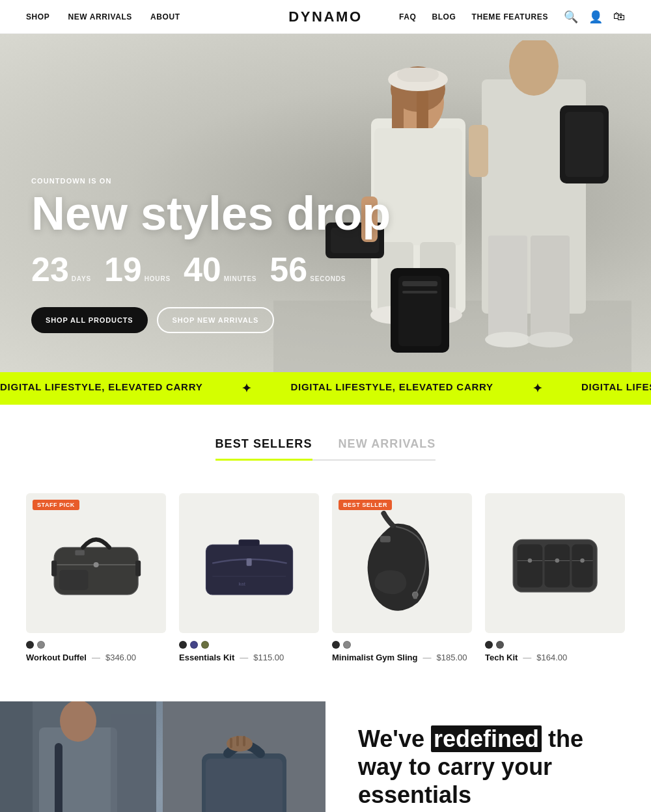  Describe the element at coordinates (326, 17) in the screenshot. I see `site-logo: DYNAMO` at that location.